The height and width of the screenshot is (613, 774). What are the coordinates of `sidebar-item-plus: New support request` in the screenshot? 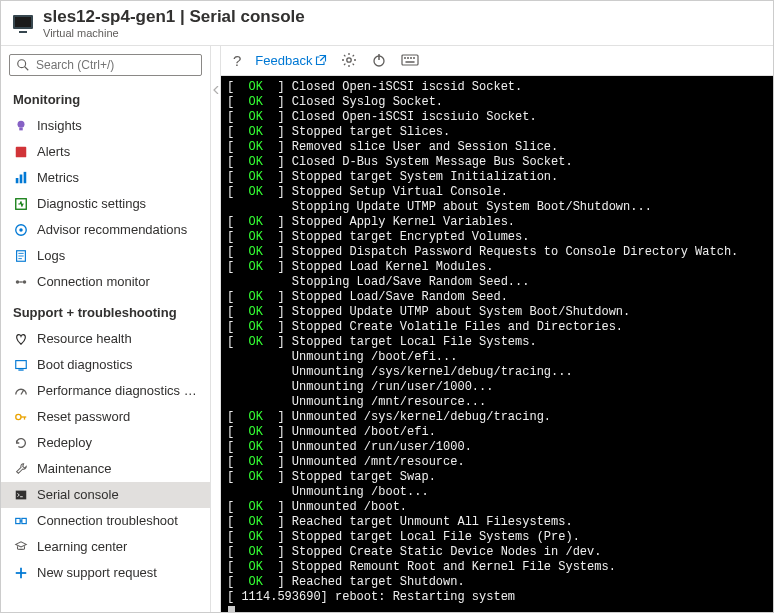 It's located at (106, 573).